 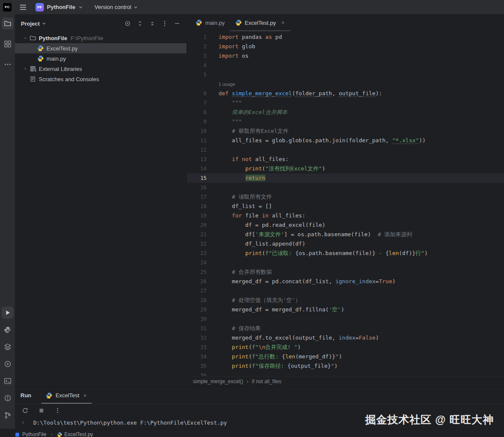 I want to click on code-line: 24, so click(x=346, y=263).